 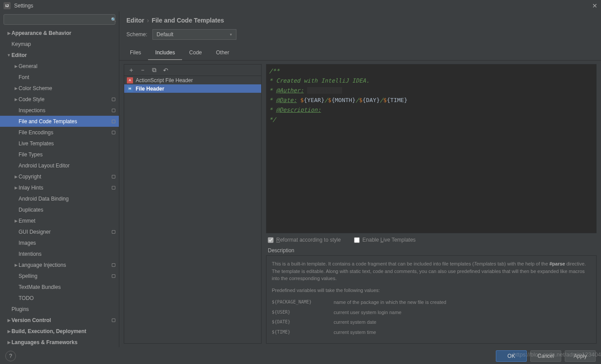 I want to click on tabs: FilesIncludesCodeOther, so click(x=360, y=53).